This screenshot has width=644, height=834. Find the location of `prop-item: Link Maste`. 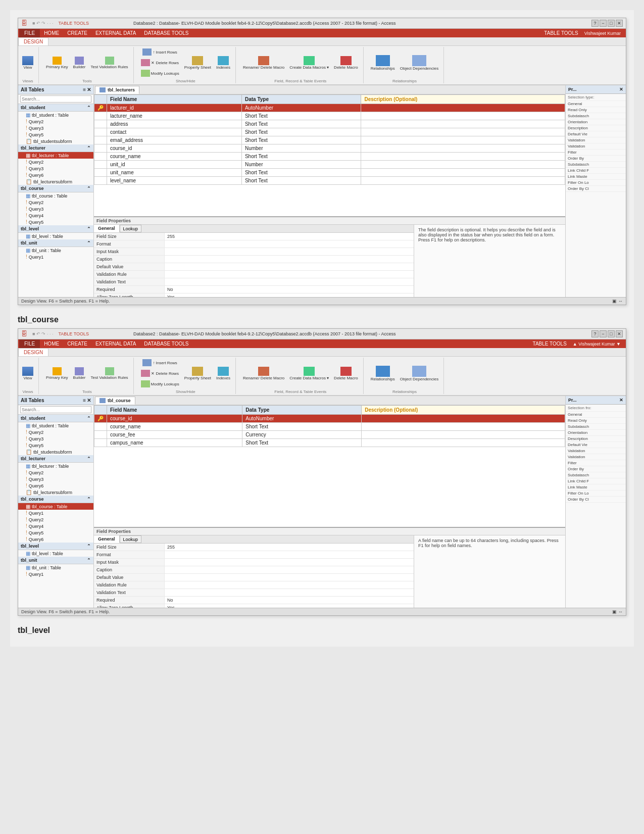

prop-item: Link Maste is located at coordinates (596, 487).